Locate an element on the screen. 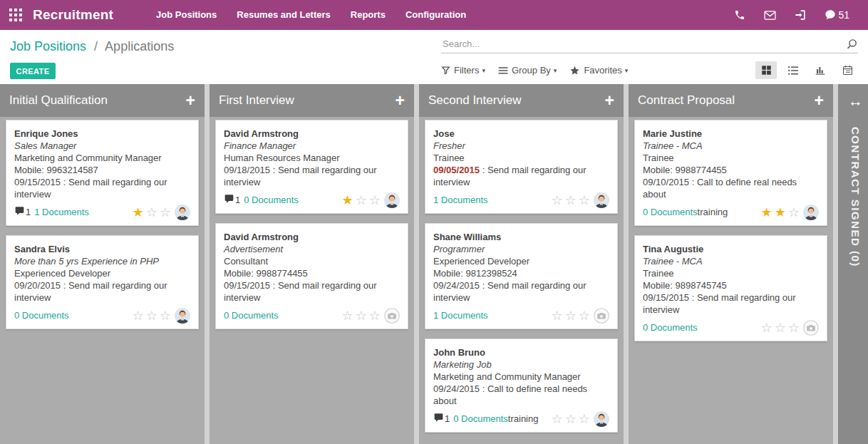  search-input is located at coordinates (650, 43).